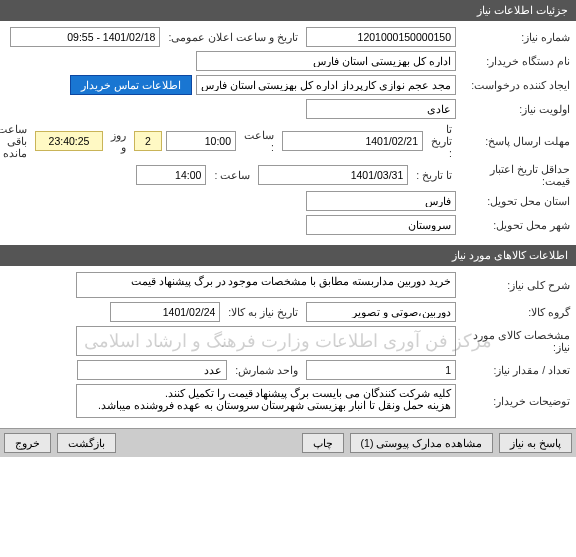 This screenshot has height=557, width=576. Describe the element at coordinates (352, 141) in the screenshot. I see `reply-date-input` at that location.